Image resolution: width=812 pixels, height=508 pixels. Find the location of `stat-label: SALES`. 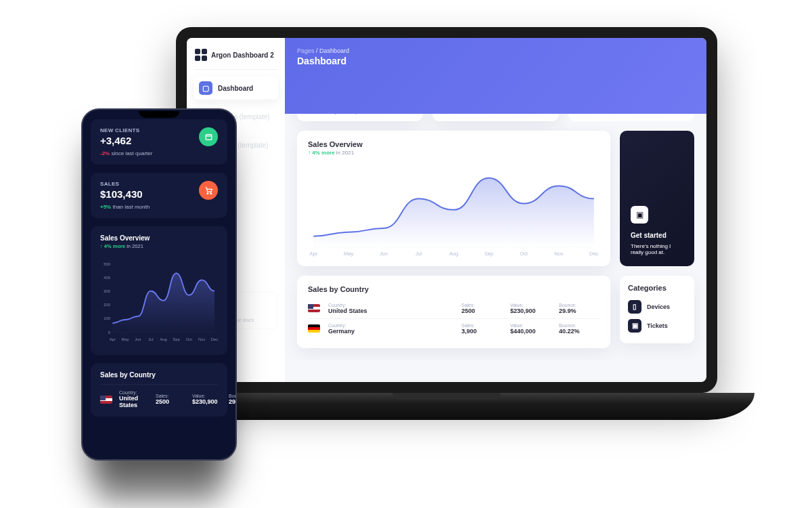

stat-label: SALES is located at coordinates (122, 184).